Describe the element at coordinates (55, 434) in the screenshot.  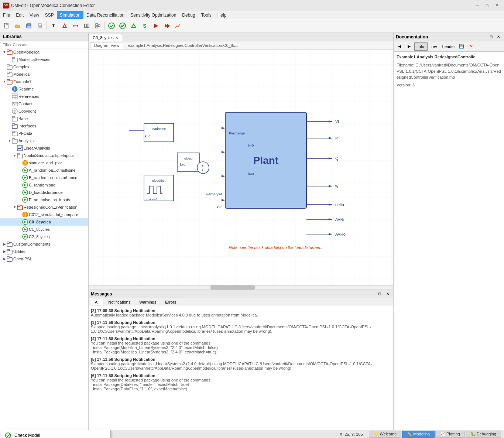
I see `simulation-menu: Check ModelCheck All ModelsInstantiate M…` at that location.